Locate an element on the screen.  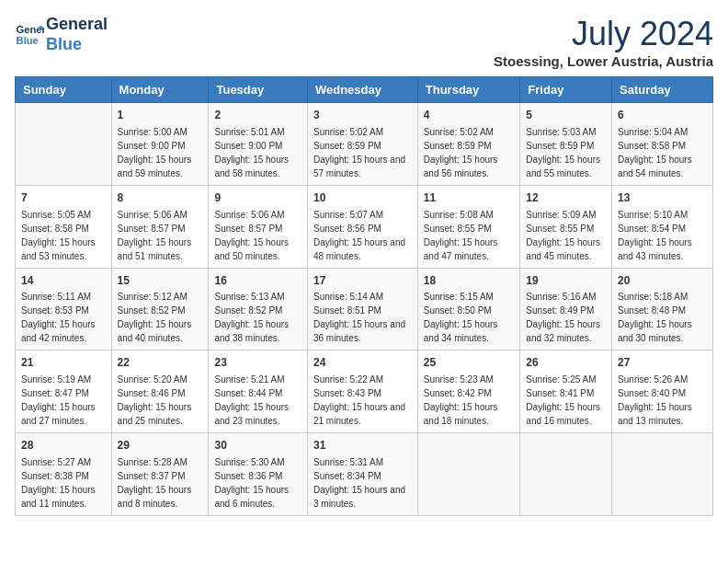
cell-sun-info: Sunrise: 5:00 AMSunset: 9:00 PMDaylight:… is located at coordinates (160, 153).